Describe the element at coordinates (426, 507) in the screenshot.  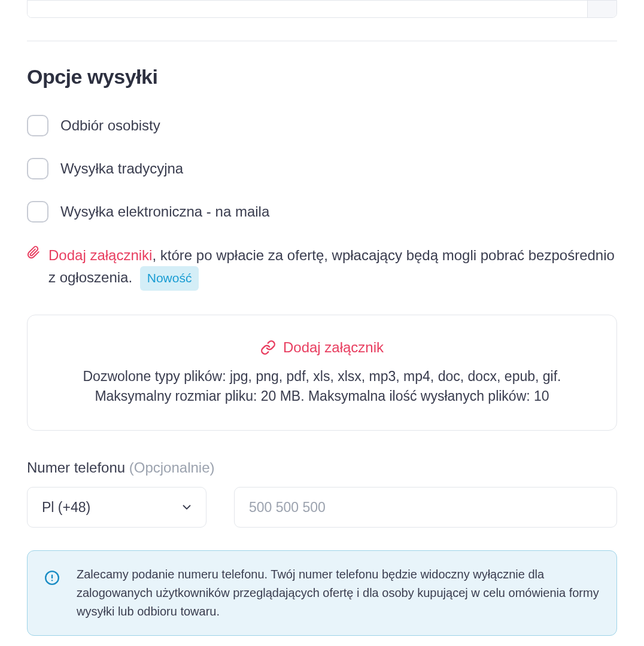
I see `phone-number-input` at that location.